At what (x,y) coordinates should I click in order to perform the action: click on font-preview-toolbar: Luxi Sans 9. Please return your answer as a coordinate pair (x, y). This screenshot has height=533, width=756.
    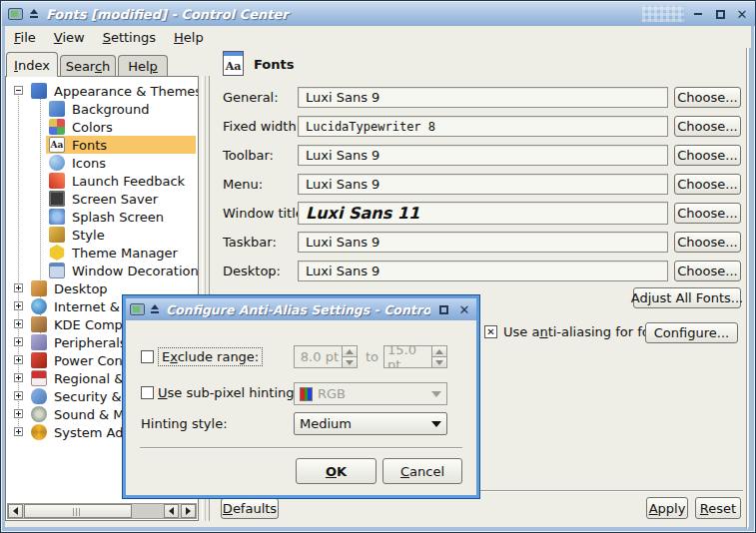
    Looking at the image, I should click on (483, 156).